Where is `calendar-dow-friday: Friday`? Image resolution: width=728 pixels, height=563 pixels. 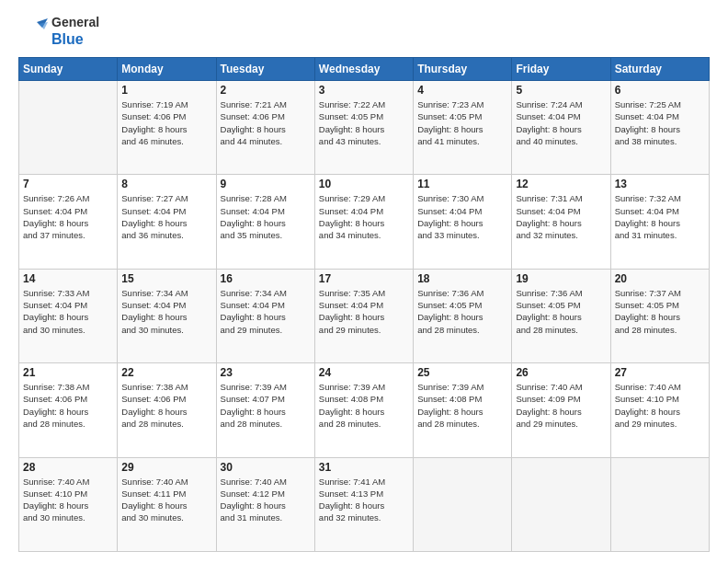
calendar-dow-friday: Friday is located at coordinates (561, 68).